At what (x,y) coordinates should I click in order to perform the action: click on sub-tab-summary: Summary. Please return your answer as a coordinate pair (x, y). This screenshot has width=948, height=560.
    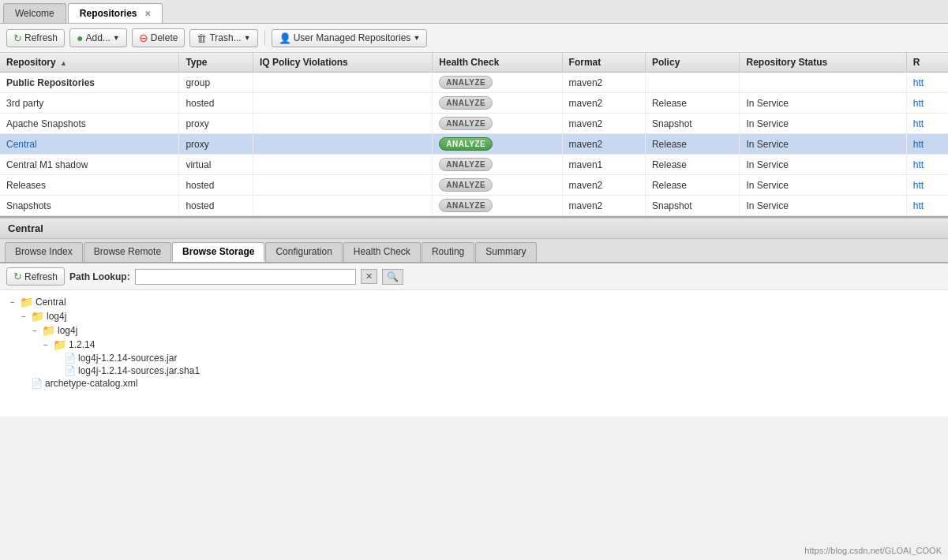
    Looking at the image, I should click on (505, 252).